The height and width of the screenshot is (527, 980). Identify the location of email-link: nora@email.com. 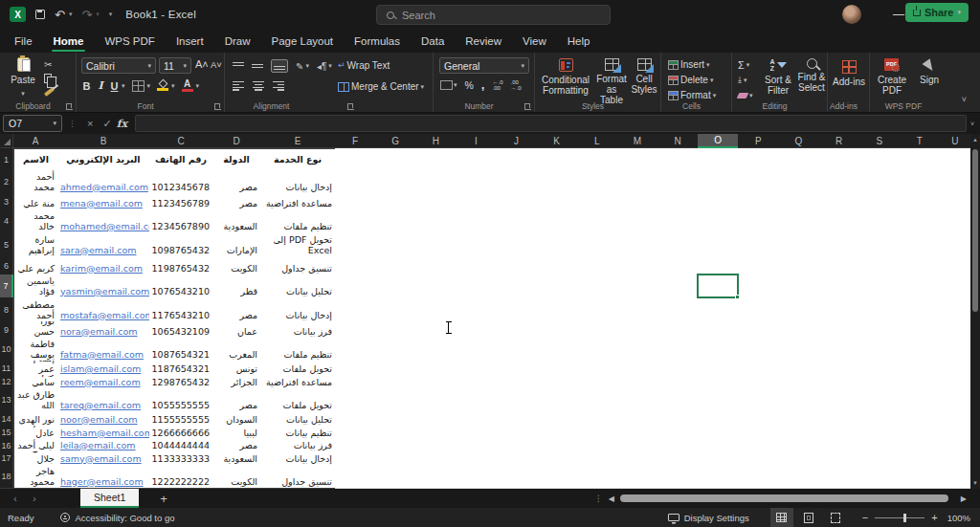
(100, 333).